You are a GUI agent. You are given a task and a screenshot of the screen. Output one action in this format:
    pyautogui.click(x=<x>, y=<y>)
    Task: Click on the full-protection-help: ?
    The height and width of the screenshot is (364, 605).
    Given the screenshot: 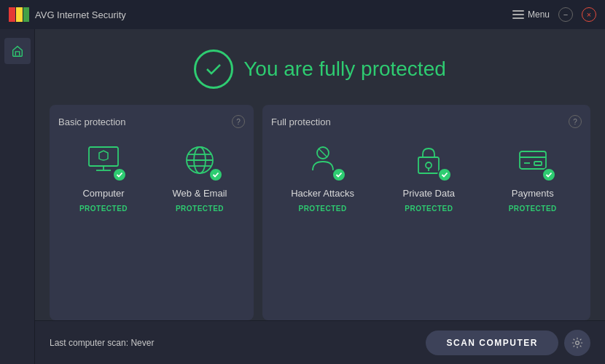 What is the action you would take?
    pyautogui.click(x=575, y=122)
    